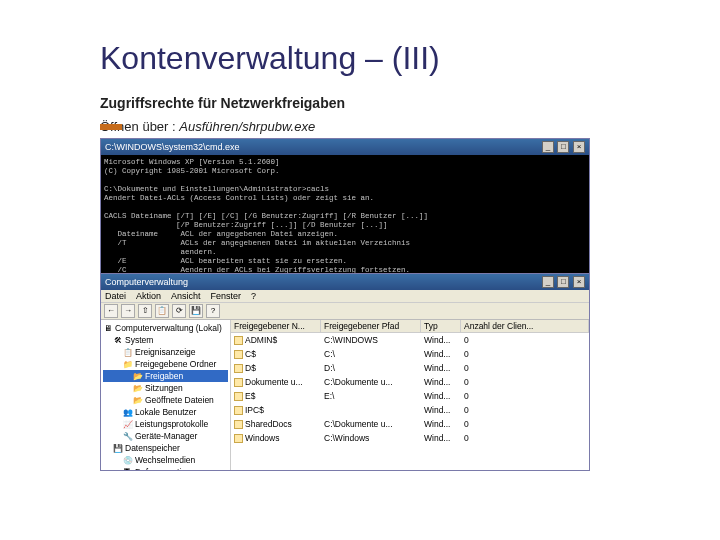 The height and width of the screenshot is (540, 720). I want to click on tree-panel: 🖥 Computerverwaltung (Lokal) 🛠System📋Ere…, so click(166, 395).